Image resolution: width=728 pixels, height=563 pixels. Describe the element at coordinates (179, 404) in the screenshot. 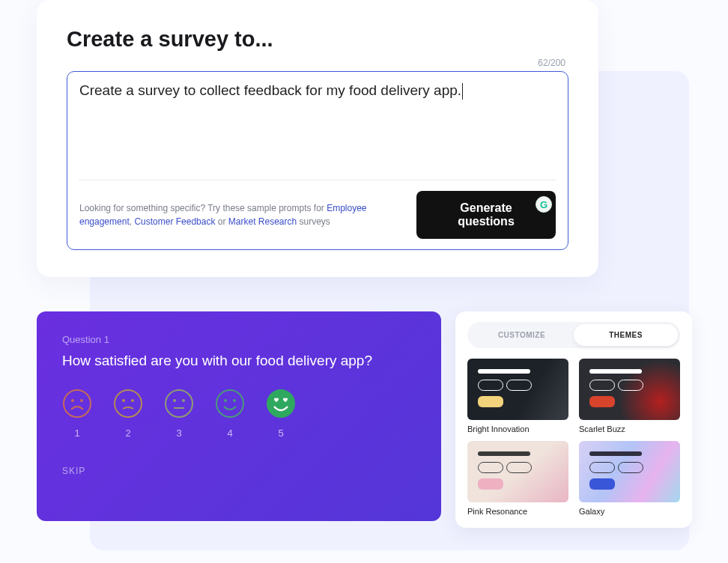

I see `face-neutral-icon` at that location.